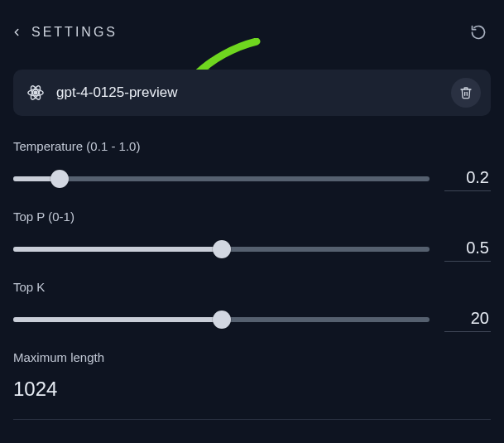 The height and width of the screenshot is (443, 504). I want to click on temperature-setting: Temperature (0.1 - 1.0) 0.2, so click(252, 166).